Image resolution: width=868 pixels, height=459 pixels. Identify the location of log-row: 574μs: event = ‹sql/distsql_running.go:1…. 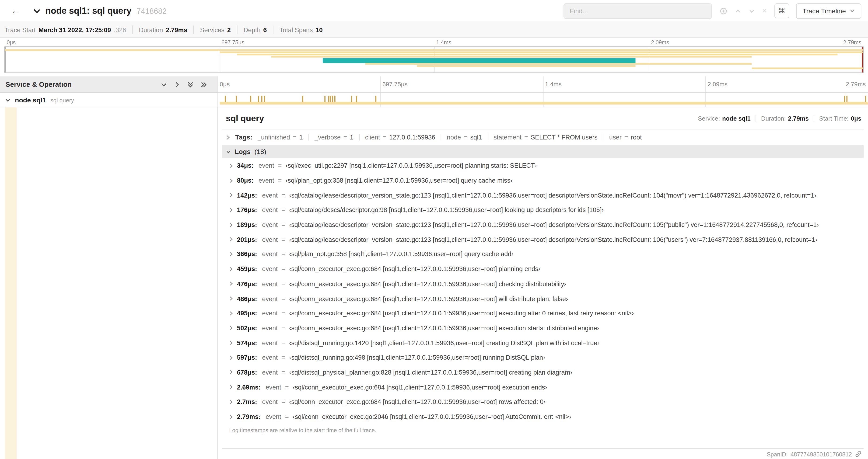
(543, 343).